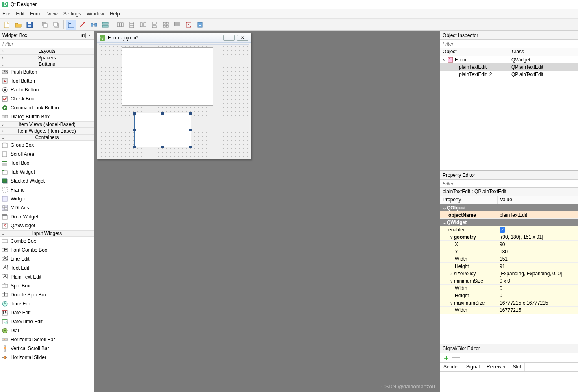 The height and width of the screenshot is (392, 578). What do you see at coordinates (47, 217) in the screenshot?
I see `wb-container-dock-widget: Dock Widget` at bounding box center [47, 217].